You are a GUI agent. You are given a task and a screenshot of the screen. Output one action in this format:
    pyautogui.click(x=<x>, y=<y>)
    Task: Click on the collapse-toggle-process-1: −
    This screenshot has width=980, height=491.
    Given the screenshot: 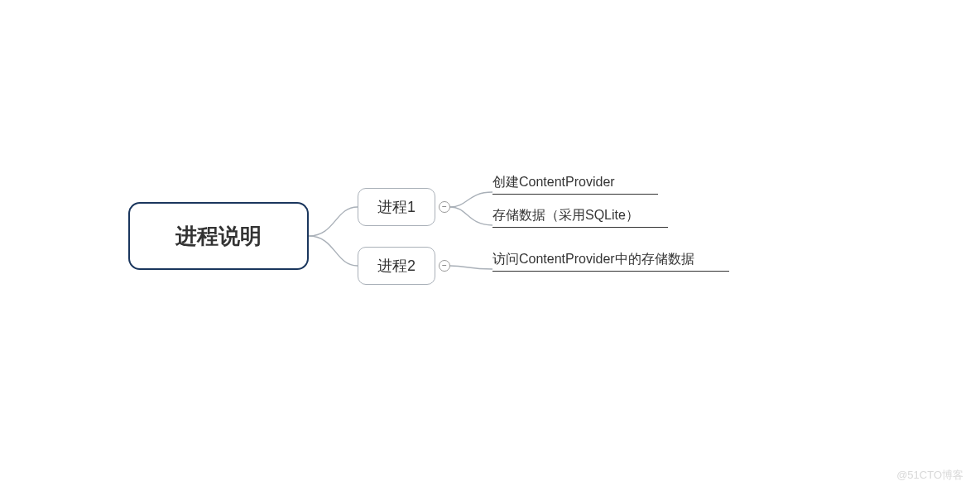 What is the action you would take?
    pyautogui.click(x=444, y=207)
    